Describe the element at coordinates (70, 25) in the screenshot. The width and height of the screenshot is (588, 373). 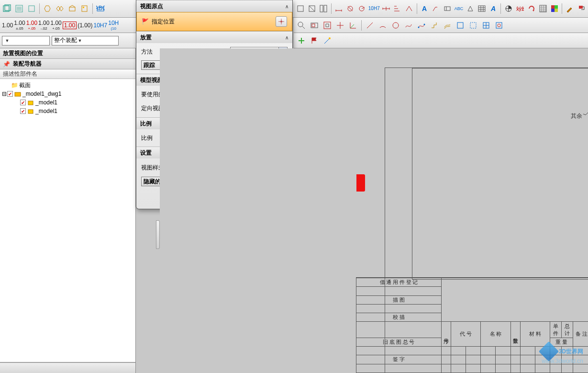
I see `tol-6: 1.00` at that location.